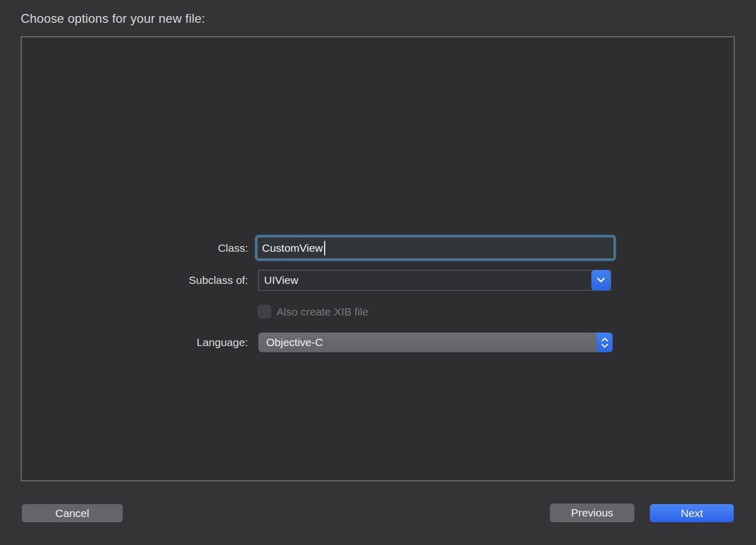 Image resolution: width=756 pixels, height=545 pixels. I want to click on cancel-button: Cancel, so click(72, 513).